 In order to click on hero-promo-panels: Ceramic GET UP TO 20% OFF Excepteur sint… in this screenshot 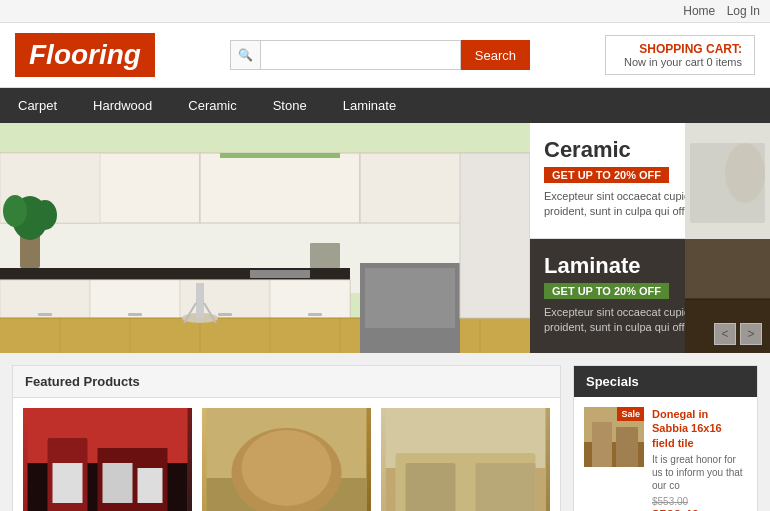, I will do `click(650, 238)`.